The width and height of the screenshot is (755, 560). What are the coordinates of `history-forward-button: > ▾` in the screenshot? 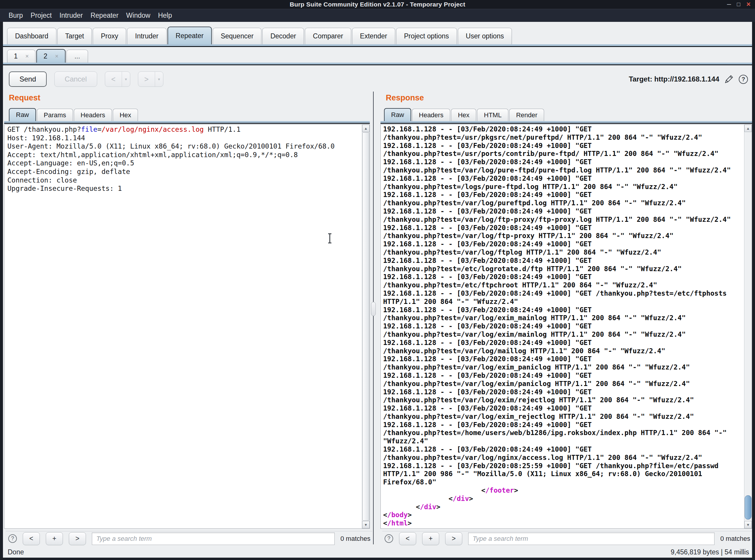 It's located at (151, 79).